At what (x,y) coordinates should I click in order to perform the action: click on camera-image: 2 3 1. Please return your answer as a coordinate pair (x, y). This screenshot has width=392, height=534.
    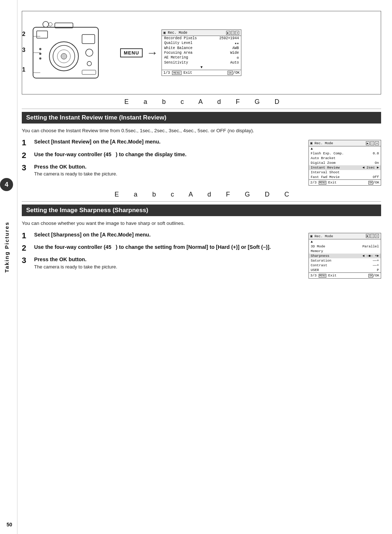
    Looking at the image, I should click on (69, 53).